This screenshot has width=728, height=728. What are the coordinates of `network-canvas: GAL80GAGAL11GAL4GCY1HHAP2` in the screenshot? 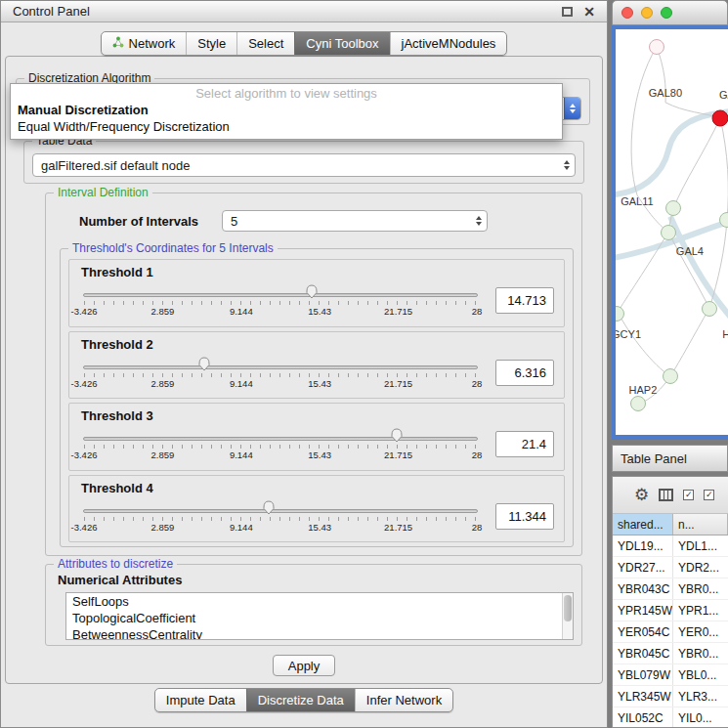 It's located at (672, 233).